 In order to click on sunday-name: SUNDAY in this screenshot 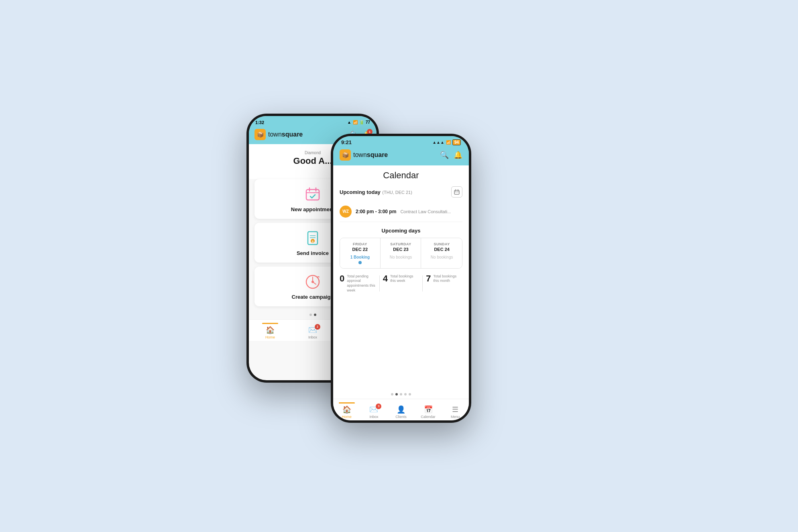, I will do `click(442, 244)`.